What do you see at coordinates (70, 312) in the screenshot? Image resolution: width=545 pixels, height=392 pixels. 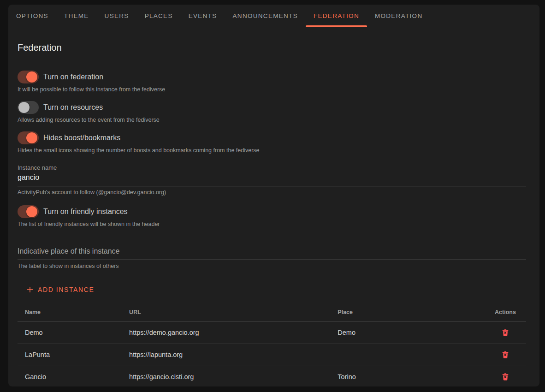 I see `column-header-name: Name` at bounding box center [70, 312].